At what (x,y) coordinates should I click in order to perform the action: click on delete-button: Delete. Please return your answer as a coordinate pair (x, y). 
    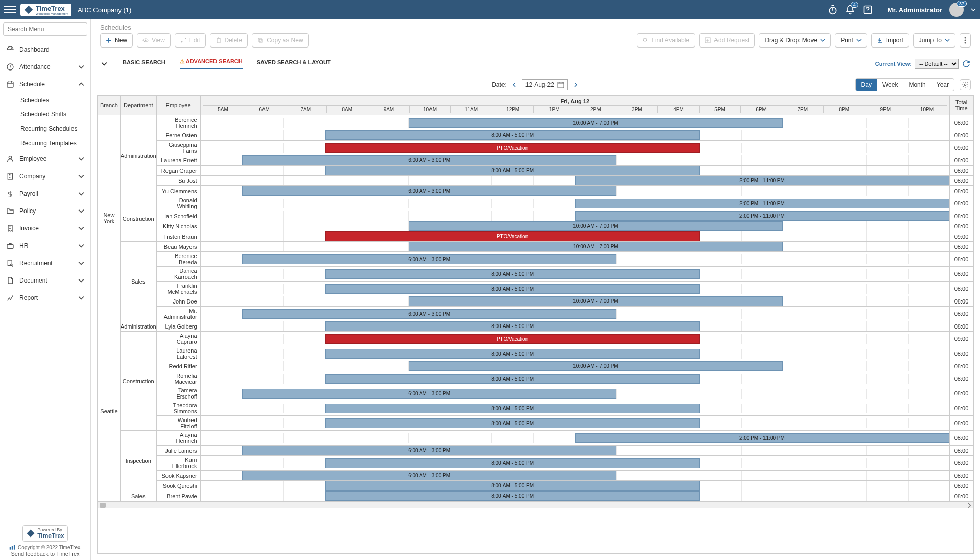
    Looking at the image, I should click on (229, 40).